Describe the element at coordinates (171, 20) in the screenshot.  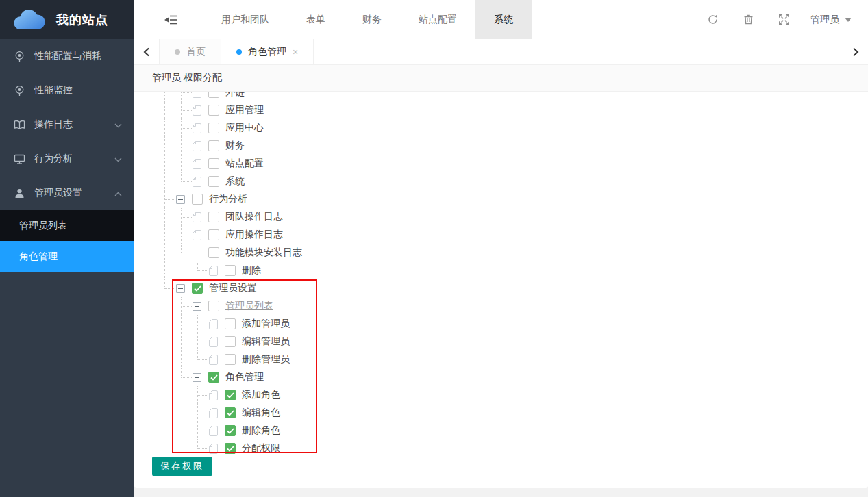
I see `collapse-sidebar-icon` at that location.